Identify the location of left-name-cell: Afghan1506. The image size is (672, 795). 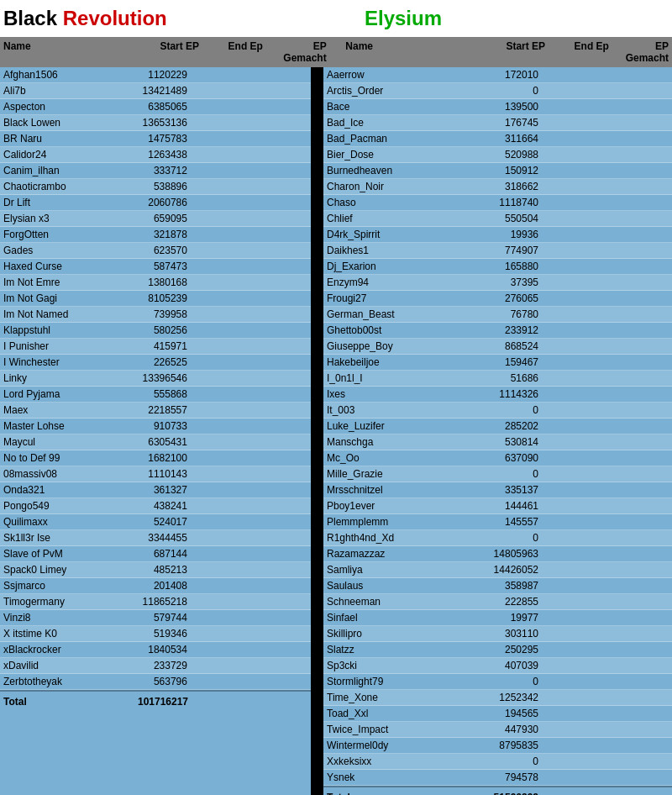
(58, 75).